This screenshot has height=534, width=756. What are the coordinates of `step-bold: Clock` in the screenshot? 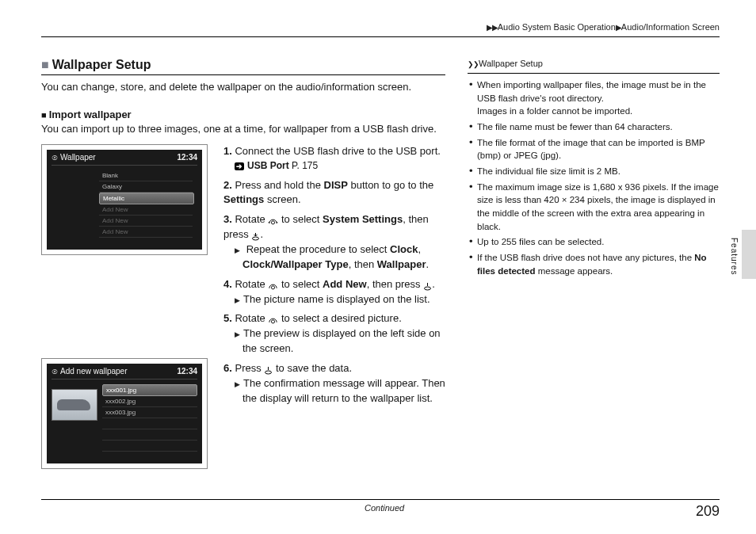 It's located at (404, 249).